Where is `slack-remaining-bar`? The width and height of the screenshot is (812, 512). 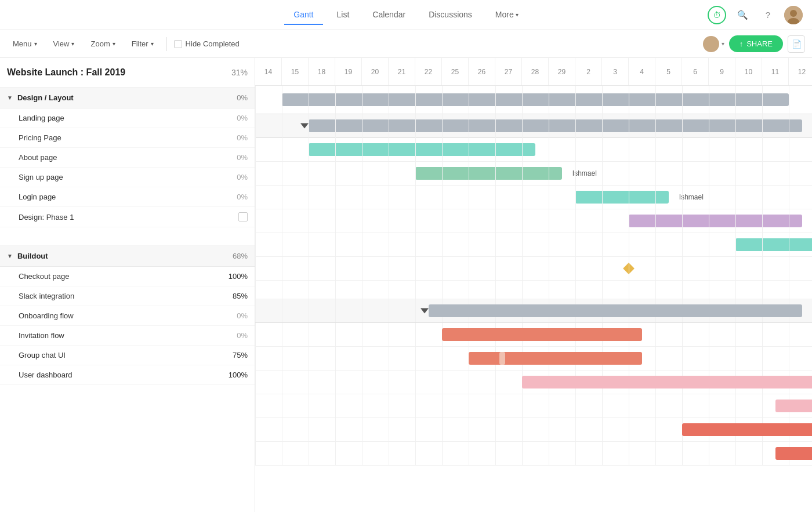 slack-remaining-bar is located at coordinates (502, 358).